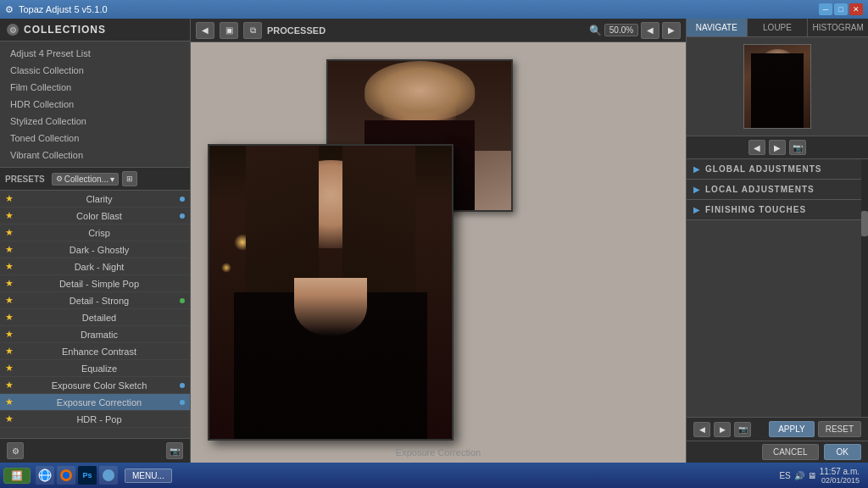 The image size is (868, 488). What do you see at coordinates (95, 121) in the screenshot?
I see `collection-item-stylized: Stylized Collection` at bounding box center [95, 121].